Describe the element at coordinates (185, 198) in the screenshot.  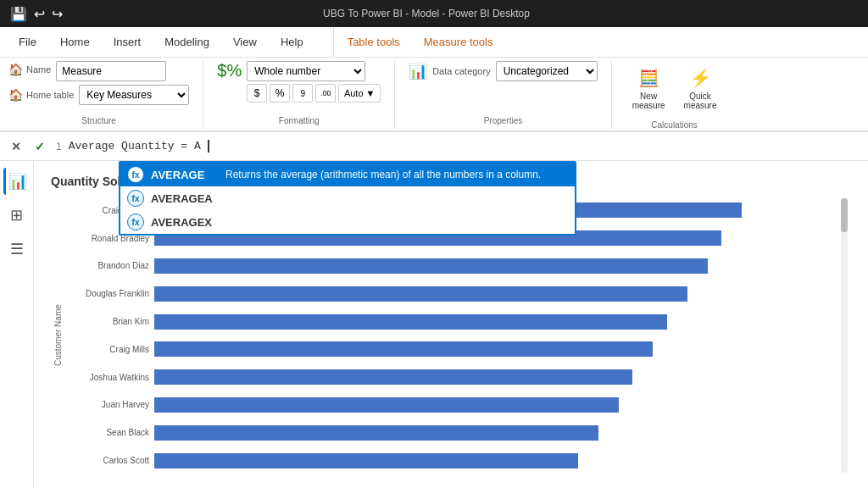
I see `averagea-func-name: AVERAGEA` at that location.